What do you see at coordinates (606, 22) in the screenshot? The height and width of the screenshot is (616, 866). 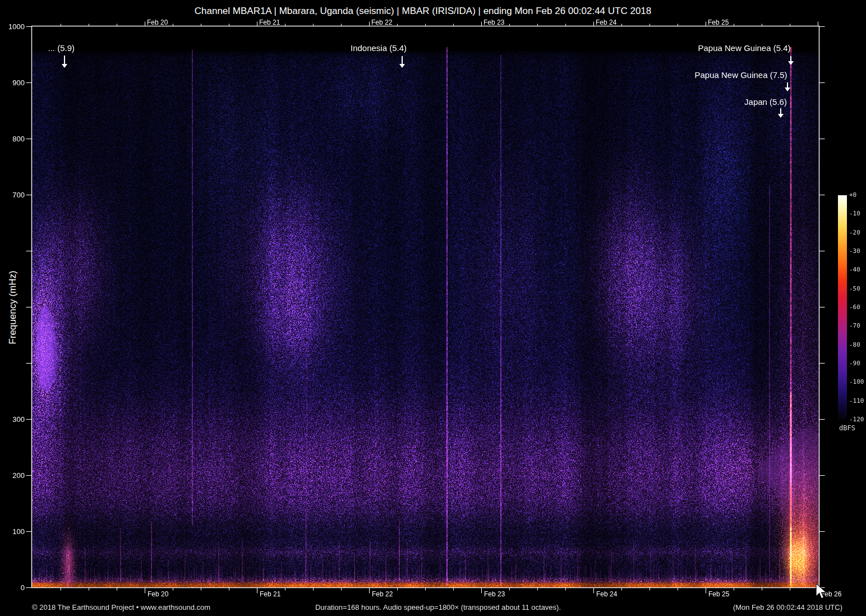 I see `x-tick-label-top: Feb 24` at bounding box center [606, 22].